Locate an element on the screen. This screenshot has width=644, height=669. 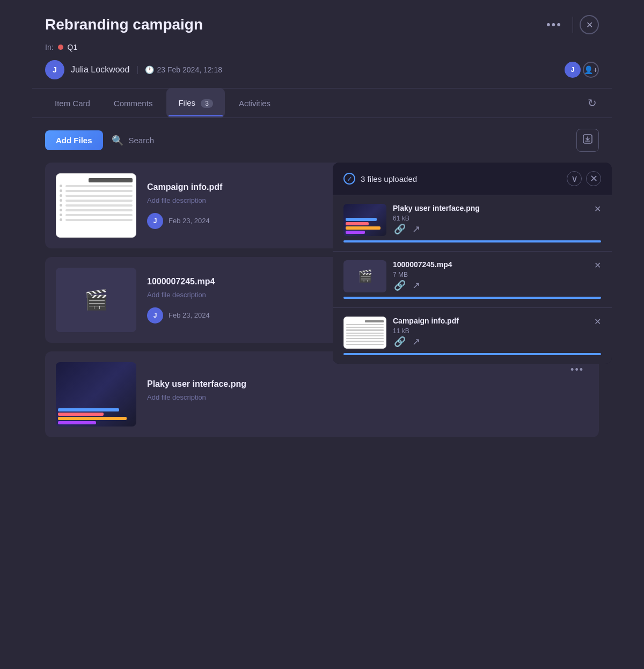
upload-file-info-png: Plaky user interface.png 61 kB 🔗 ↗ is located at coordinates (491, 220).